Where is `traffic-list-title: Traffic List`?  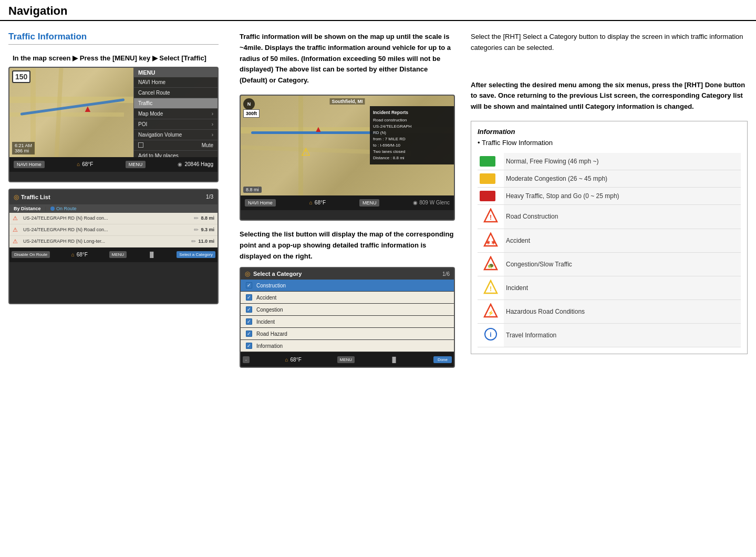
traffic-list-title: Traffic List is located at coordinates (36, 197).